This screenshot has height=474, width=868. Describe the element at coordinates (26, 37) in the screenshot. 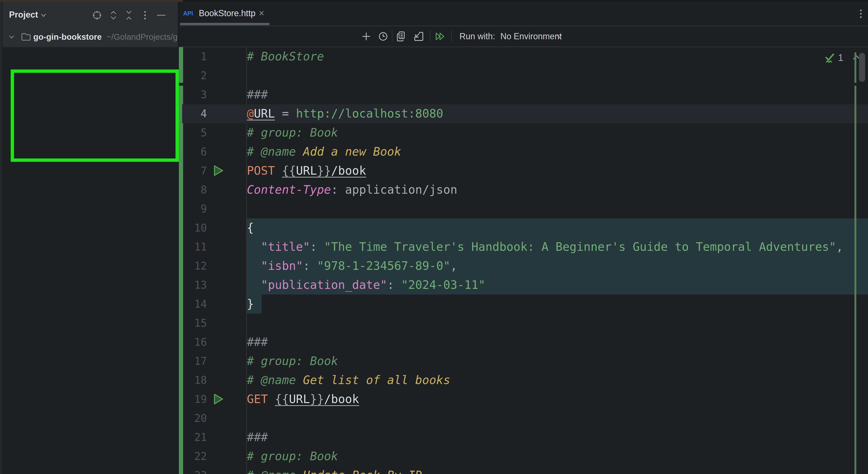

I see `folder-icon` at that location.